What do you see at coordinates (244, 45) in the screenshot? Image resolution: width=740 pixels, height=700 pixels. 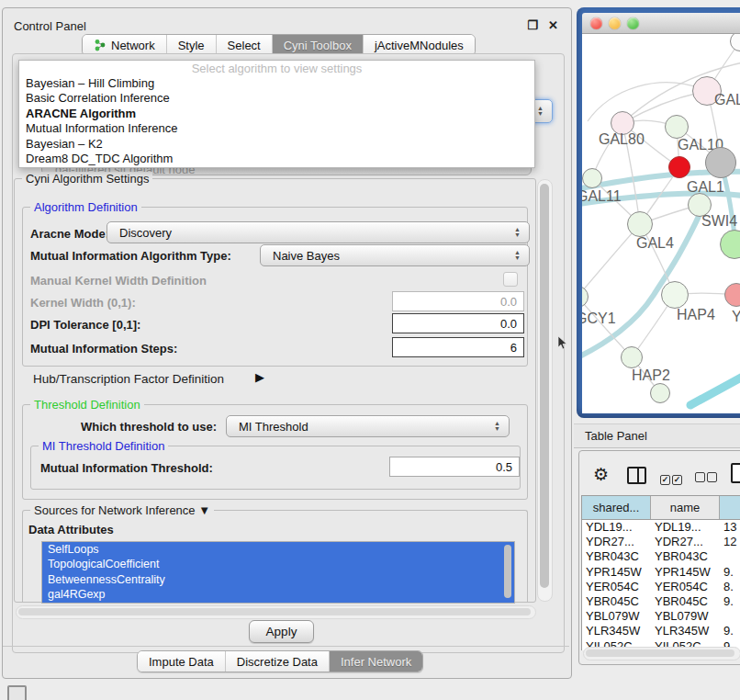 I see `tab-select: Select` at bounding box center [244, 45].